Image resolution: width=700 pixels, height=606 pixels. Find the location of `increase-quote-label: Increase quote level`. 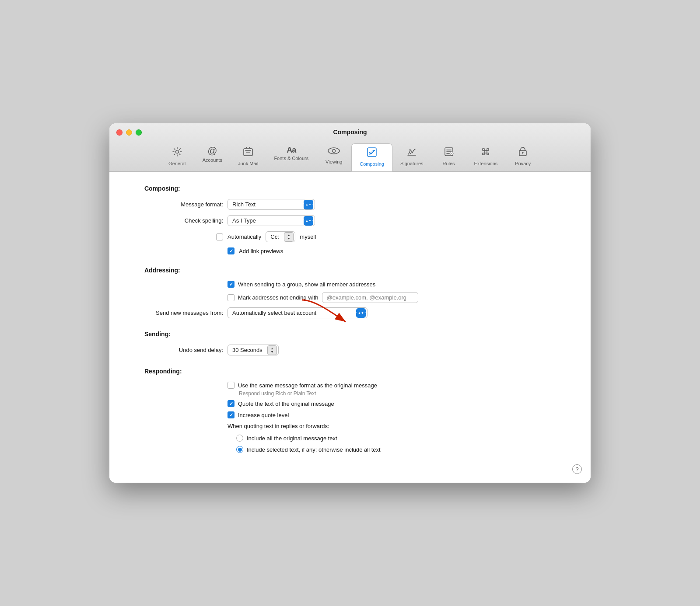

increase-quote-label: Increase quote level is located at coordinates (263, 415).